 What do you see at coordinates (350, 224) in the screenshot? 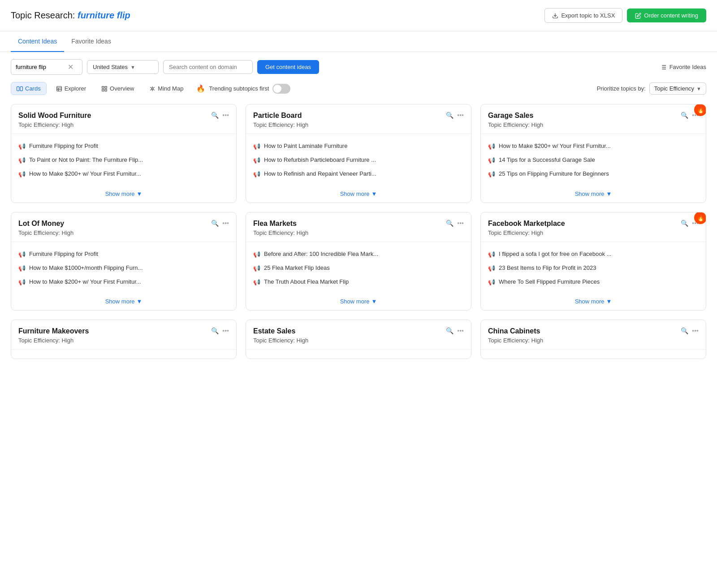
I see `card-title: Flea Markets` at bounding box center [350, 224].